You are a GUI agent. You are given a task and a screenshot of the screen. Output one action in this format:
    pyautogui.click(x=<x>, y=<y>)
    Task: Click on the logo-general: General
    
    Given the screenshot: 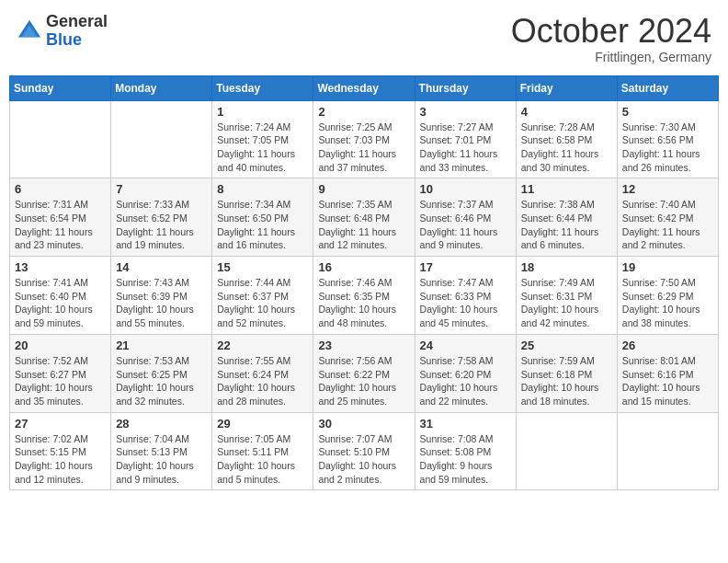 What is the action you would take?
    pyautogui.click(x=77, y=22)
    